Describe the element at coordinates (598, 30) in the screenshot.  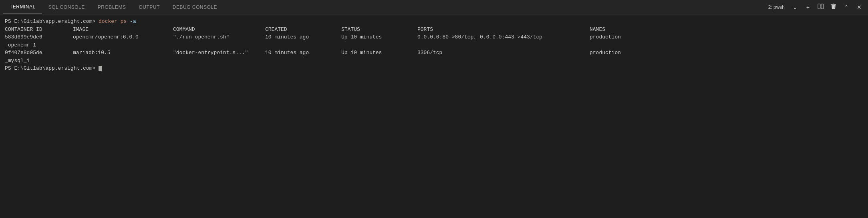
I see `header-names: NAMES` at that location.